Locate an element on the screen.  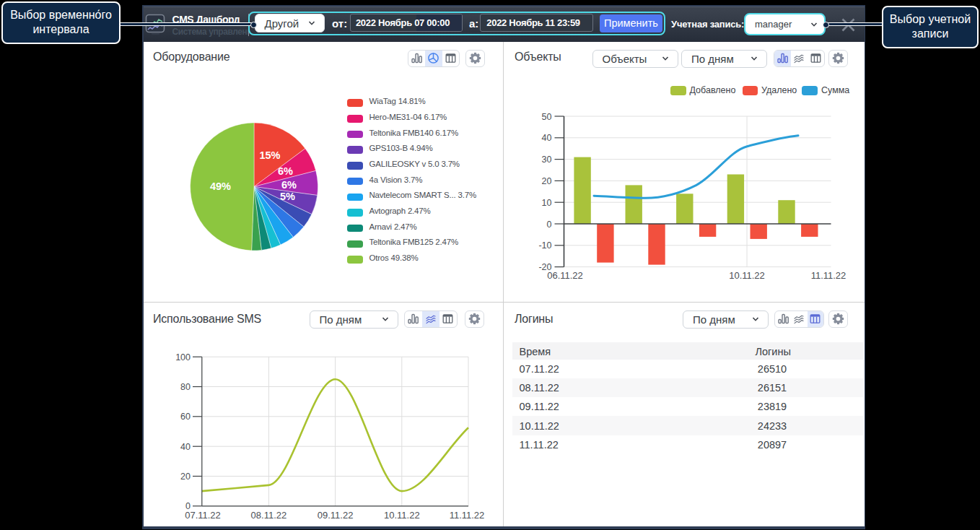
svg-text: 10 is located at coordinates (547, 203).